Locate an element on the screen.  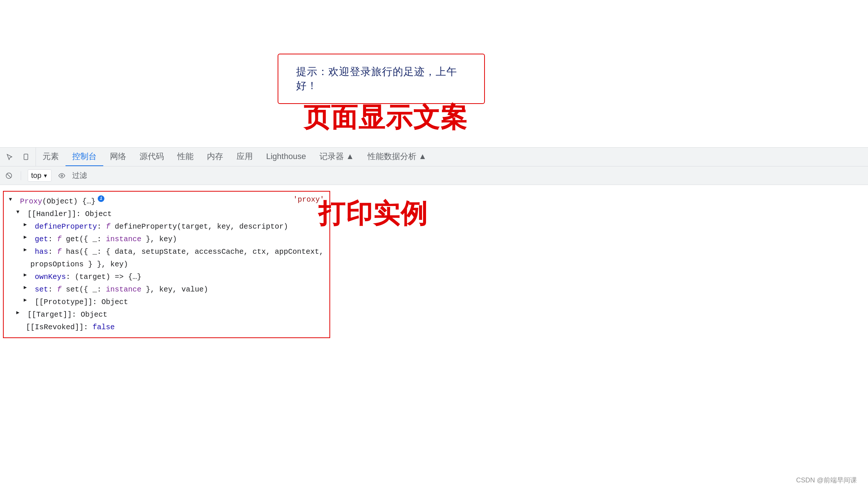
proxy-object-line: ▼ Proxy(Object) {…} i is located at coordinates (167, 202).